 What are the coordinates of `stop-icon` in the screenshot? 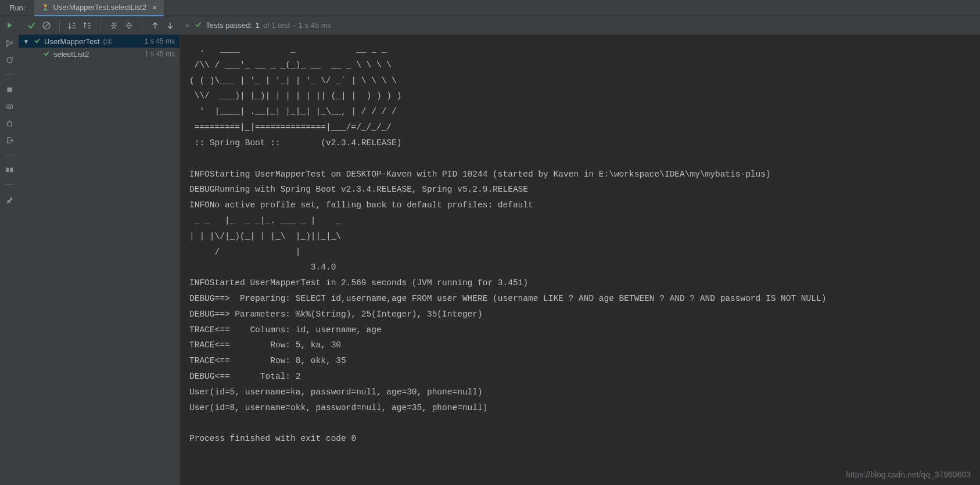 It's located at (9, 89).